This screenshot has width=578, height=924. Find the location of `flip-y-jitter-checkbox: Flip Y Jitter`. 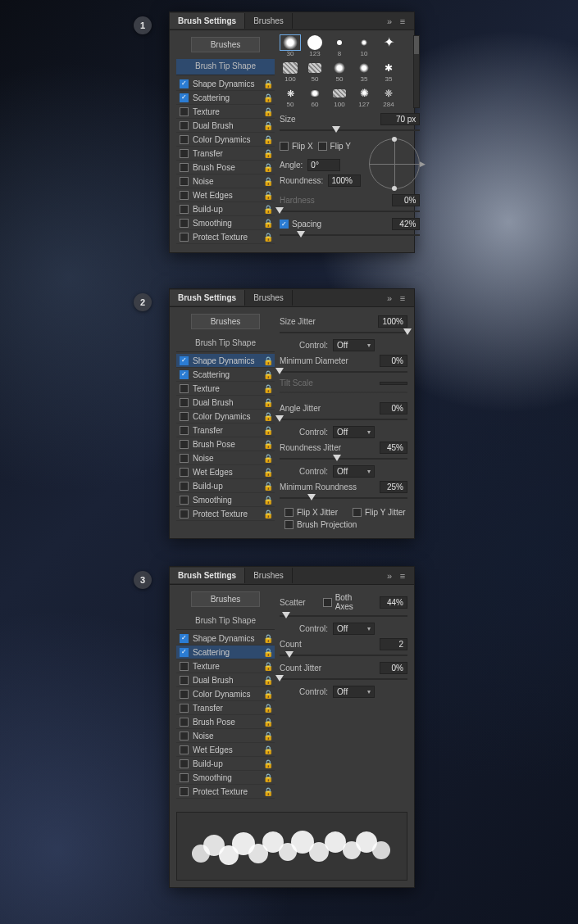

flip-y-jitter-checkbox: Flip Y Jitter is located at coordinates (379, 513).